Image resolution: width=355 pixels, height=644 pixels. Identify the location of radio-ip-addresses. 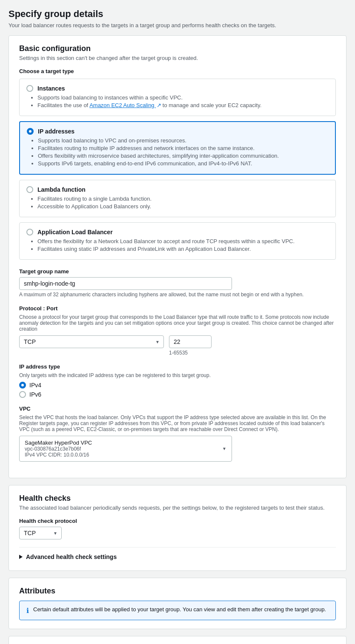
(30, 131).